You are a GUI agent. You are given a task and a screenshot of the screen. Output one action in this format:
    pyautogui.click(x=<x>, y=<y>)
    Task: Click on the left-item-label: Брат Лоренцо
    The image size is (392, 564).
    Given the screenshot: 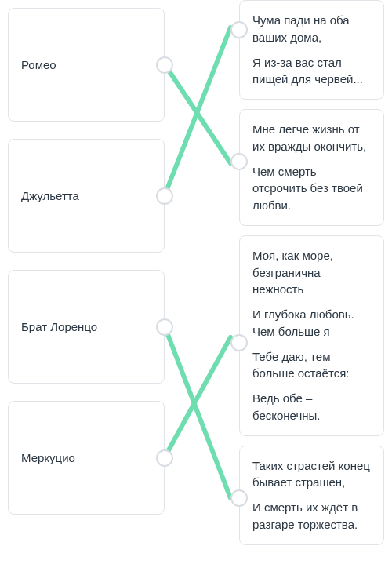 What is the action you would take?
    pyautogui.click(x=60, y=327)
    